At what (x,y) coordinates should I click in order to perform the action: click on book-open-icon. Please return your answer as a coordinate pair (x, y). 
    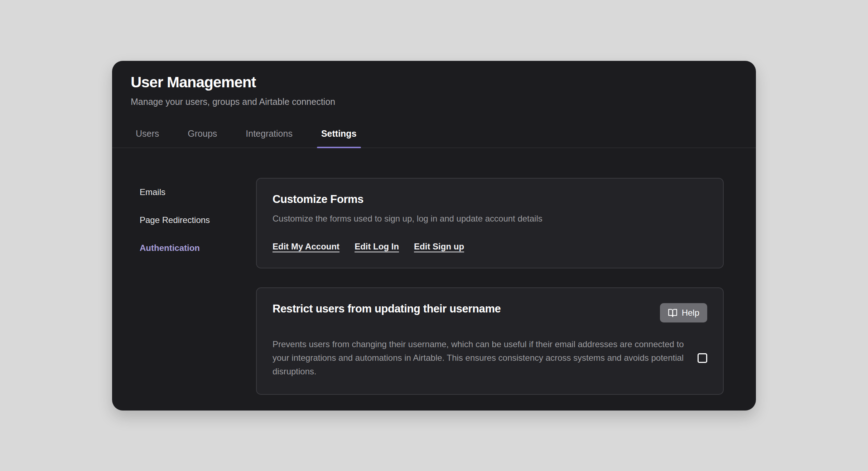
    Looking at the image, I should click on (672, 313).